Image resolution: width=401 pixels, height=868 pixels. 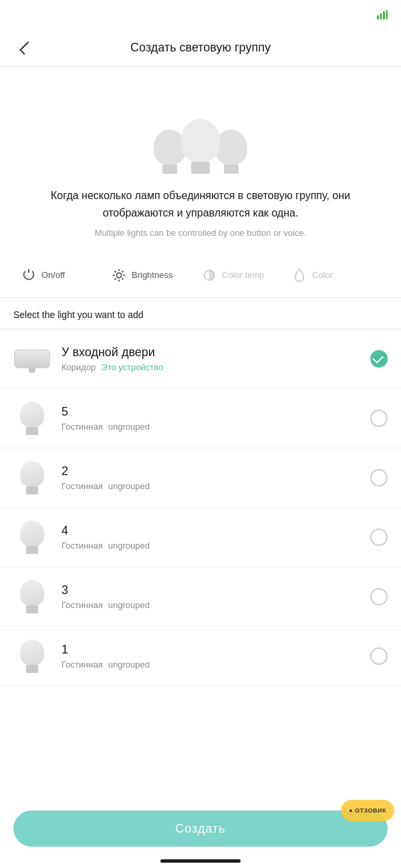 I want to click on list-item: 4 Гостинная ungrouped, so click(x=200, y=537).